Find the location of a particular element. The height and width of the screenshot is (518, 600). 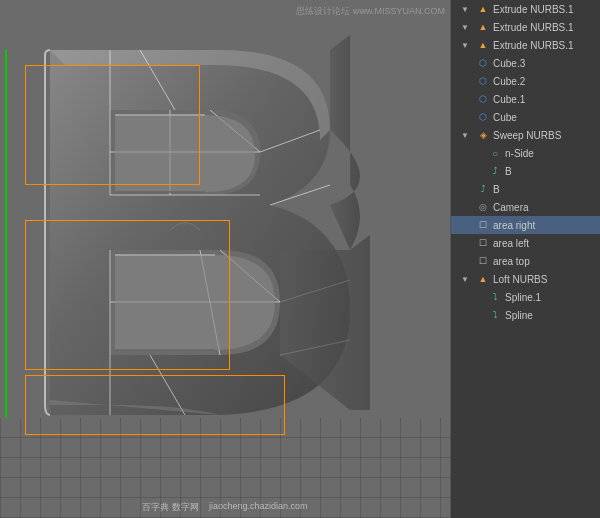

fold-icon-cube3 is located at coordinates (466, 63).